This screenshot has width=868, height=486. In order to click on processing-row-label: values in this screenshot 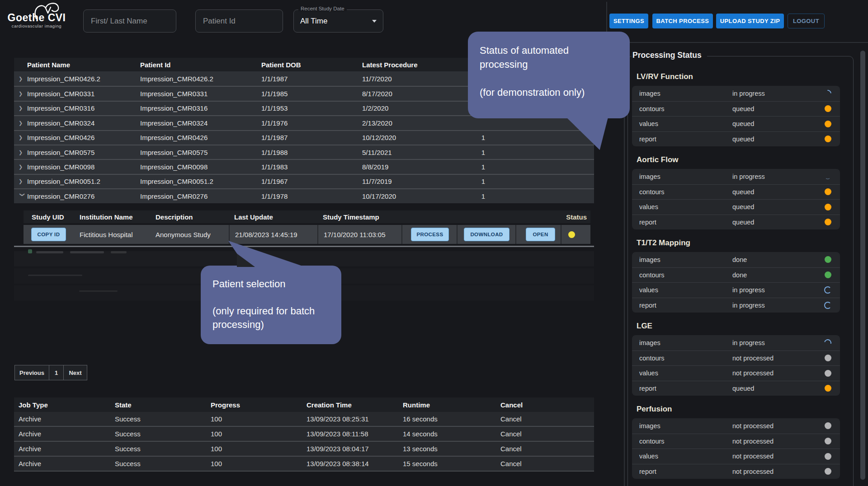, I will do `click(686, 290)`.